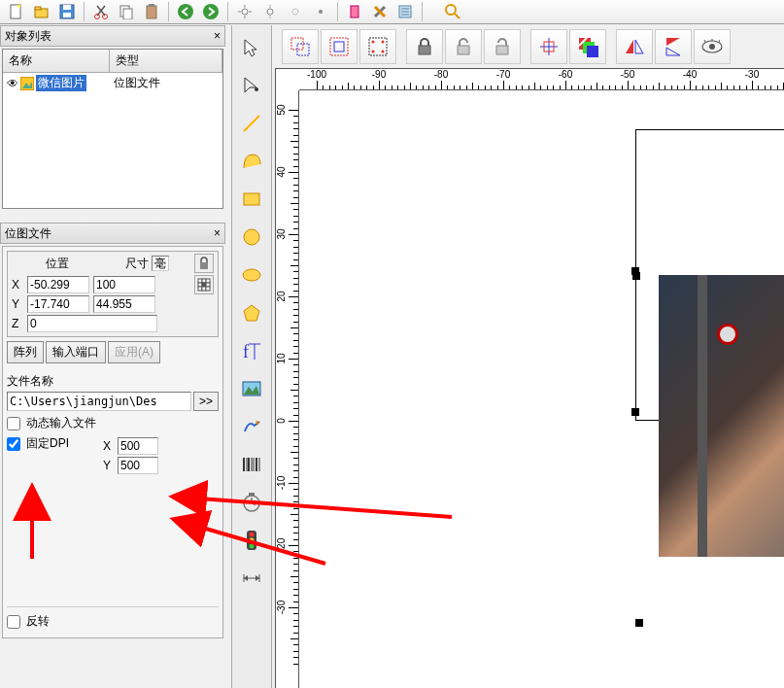  What do you see at coordinates (252, 313) in the screenshot?
I see `polygon-tool` at bounding box center [252, 313].